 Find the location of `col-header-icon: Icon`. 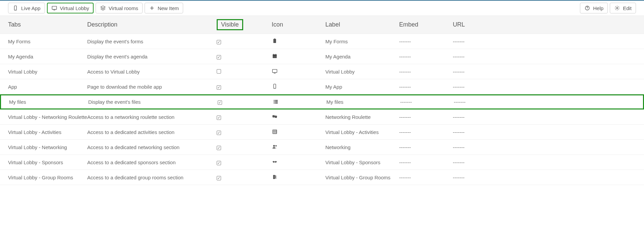

col-header-icon: Icon is located at coordinates (299, 25).